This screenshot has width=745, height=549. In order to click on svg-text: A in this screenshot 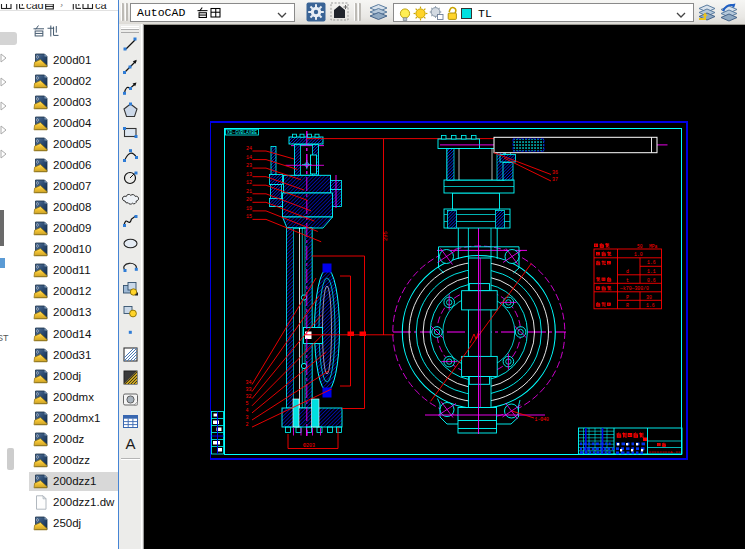, I will do `click(130, 444)`.